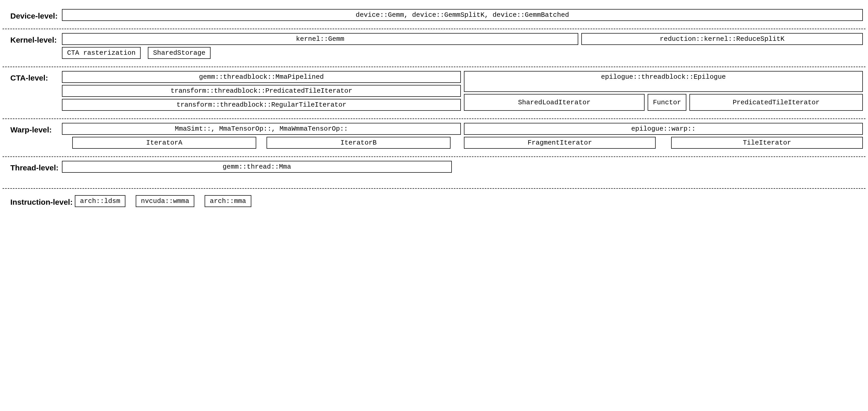 The image size is (868, 411). I want to click on kernel-level-content: kernel::Gemm reduction::kernel::ReduceSp…, so click(464, 46).